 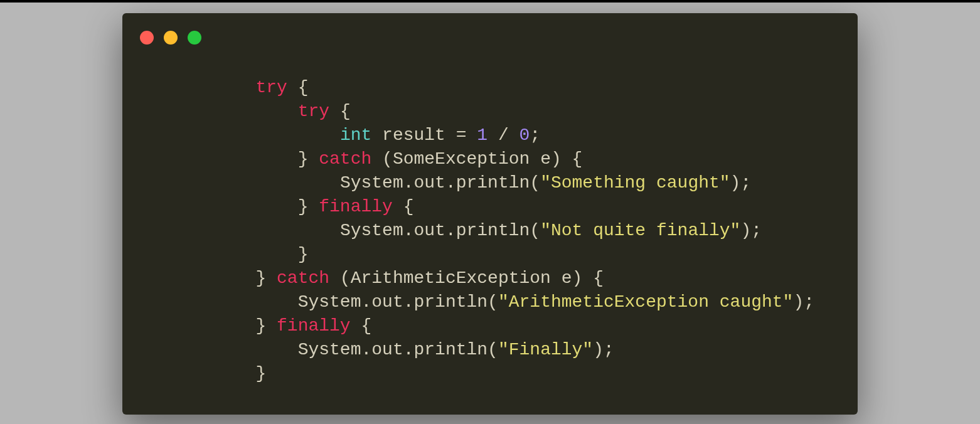 I want to click on window-controls, so click(x=171, y=38).